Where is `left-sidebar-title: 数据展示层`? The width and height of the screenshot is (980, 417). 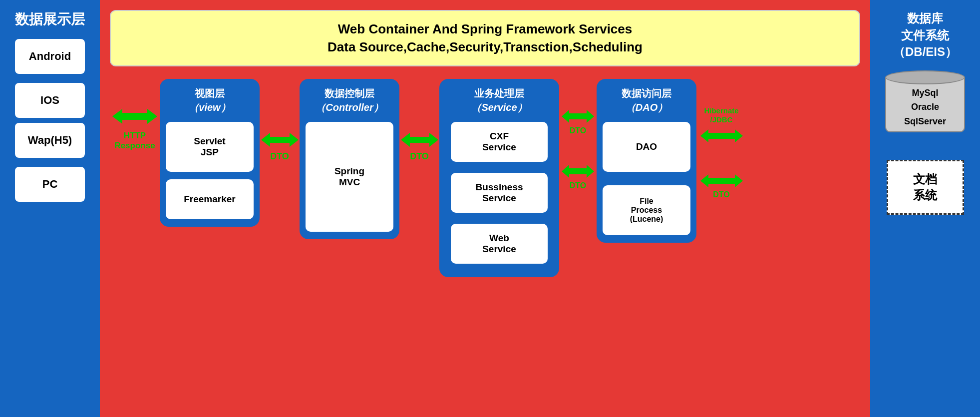 left-sidebar-title: 数据展示层 is located at coordinates (50, 19).